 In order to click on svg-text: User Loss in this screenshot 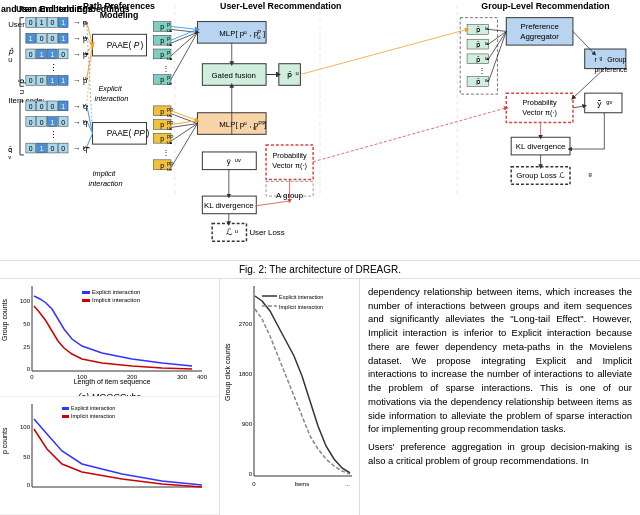, I will do `click(266, 232)`.